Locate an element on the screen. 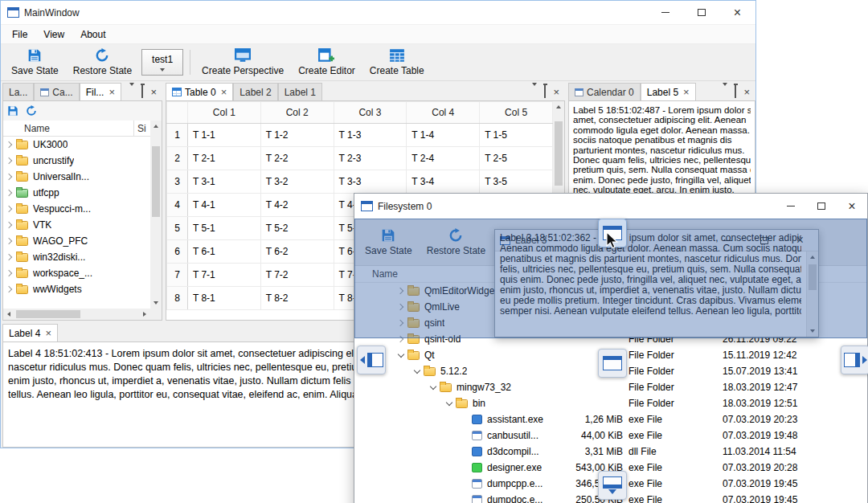  scroll-left-button is located at coordinates (9, 314).